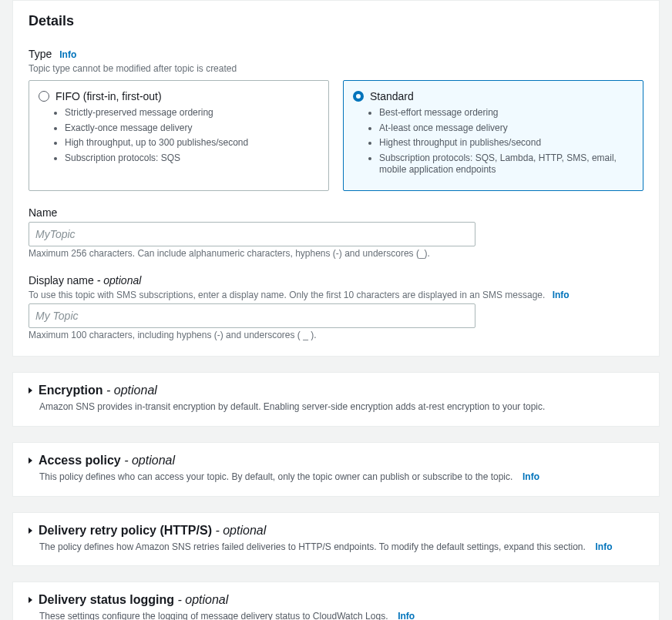 This screenshot has height=620, width=672. Describe the element at coordinates (336, 531) in the screenshot. I see `delivery-retry-toggle: Delivery retry policy (HTTP/S) - optiona…` at that location.